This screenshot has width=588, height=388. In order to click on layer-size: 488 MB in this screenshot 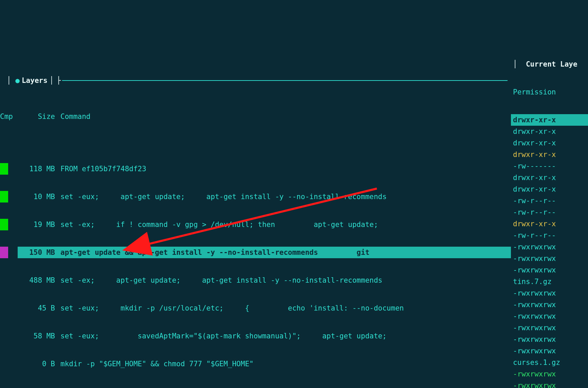, I will do `click(38, 280)`.